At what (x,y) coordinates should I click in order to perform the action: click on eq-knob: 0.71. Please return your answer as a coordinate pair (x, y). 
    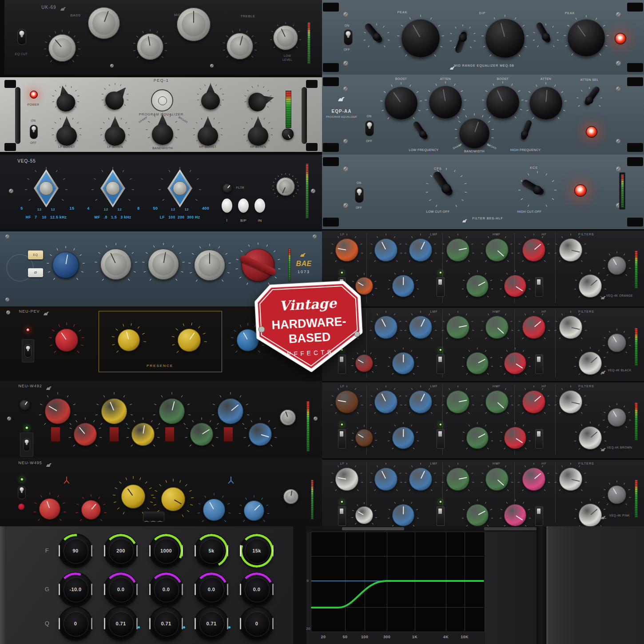
    Looking at the image, I should click on (121, 624).